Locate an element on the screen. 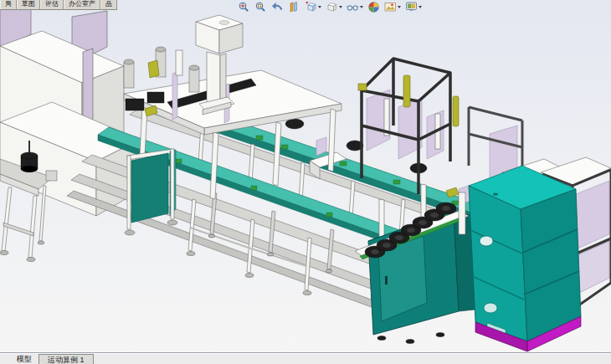 This screenshot has width=611, height=364. command-tab: 草图 is located at coordinates (28, 5).